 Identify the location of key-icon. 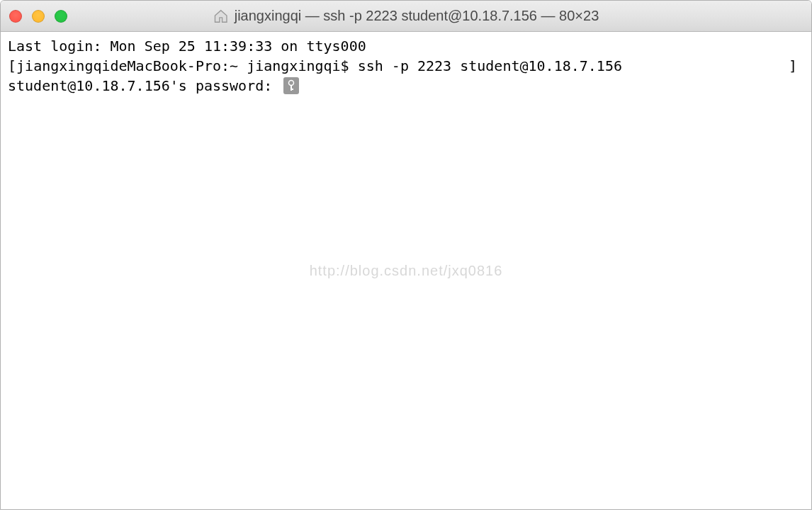
(291, 86).